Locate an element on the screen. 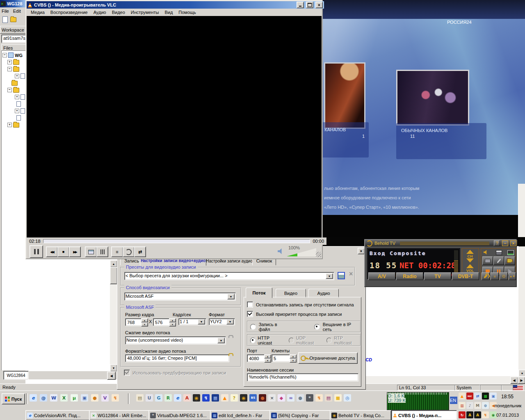 The image size is (525, 420). winrar-icon: ▤ is located at coordinates (329, 398).